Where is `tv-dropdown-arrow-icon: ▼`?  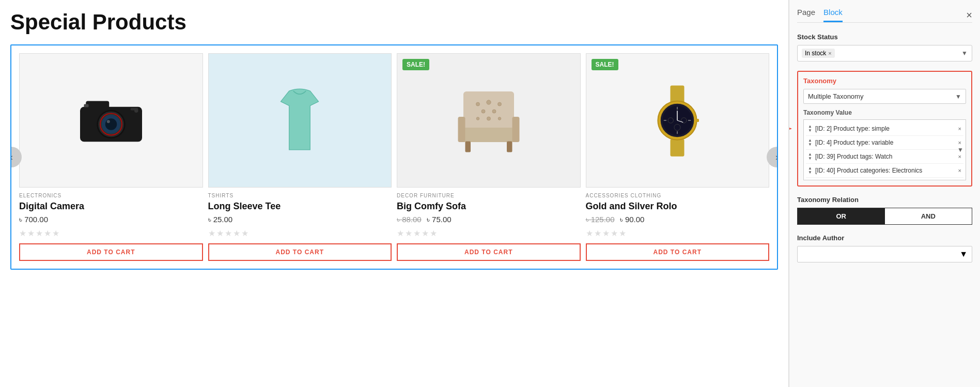
tv-dropdown-arrow-icon: ▼ is located at coordinates (960, 150).